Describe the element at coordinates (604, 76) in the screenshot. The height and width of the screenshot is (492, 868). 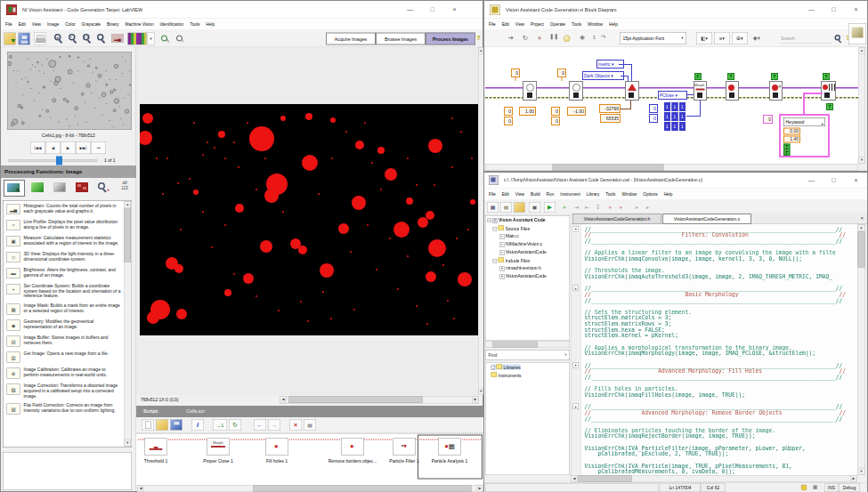
I see `dark-objects-enum: Dark Objects ▾` at that location.